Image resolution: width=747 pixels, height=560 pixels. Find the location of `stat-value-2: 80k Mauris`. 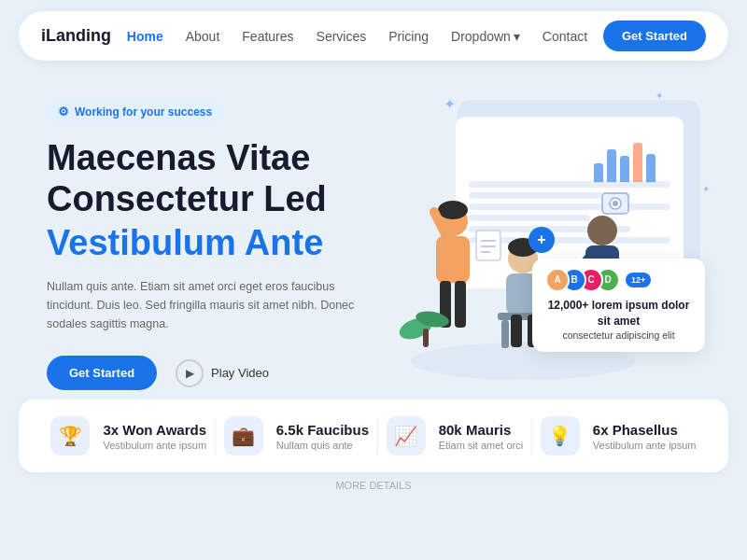

stat-value-2: 80k Mauris is located at coordinates (481, 429).